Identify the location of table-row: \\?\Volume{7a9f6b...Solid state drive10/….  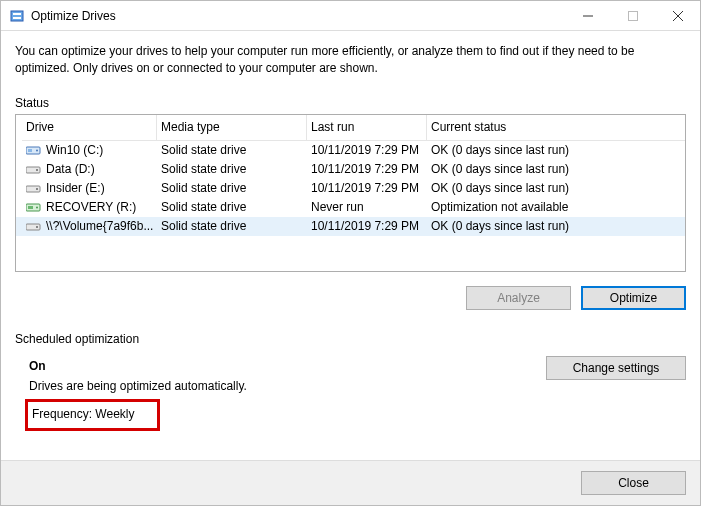
(350, 226).